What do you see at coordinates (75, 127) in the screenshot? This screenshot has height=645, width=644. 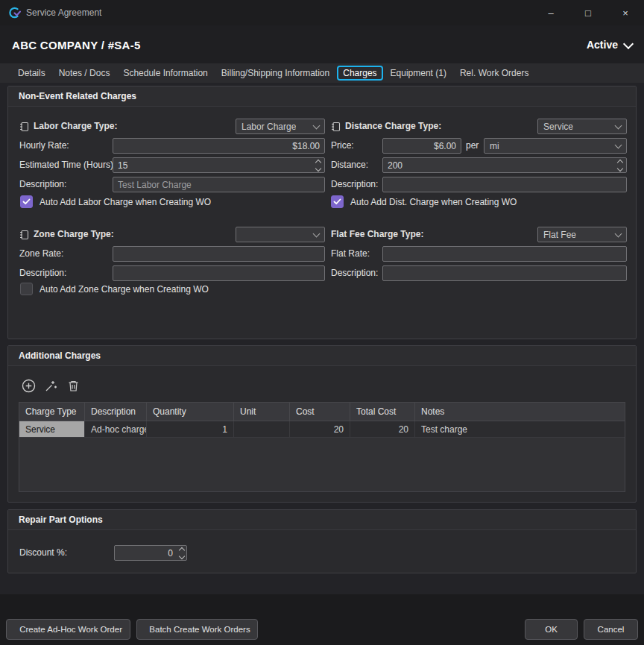 I see `labor-charge-type-label: Labor Charge Type:` at bounding box center [75, 127].